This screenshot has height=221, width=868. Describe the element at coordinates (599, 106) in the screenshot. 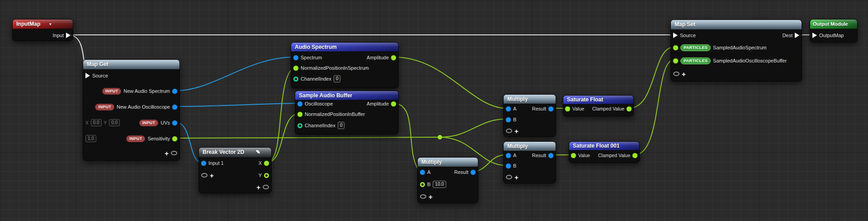

I see `node-saturate-float: Saturate Float Value Clamped Value` at that location.